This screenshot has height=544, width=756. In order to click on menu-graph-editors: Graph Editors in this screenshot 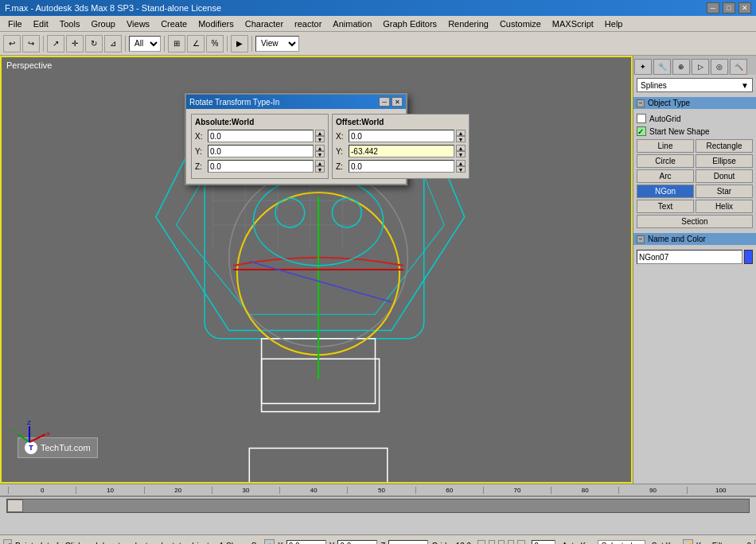, I will do `click(410, 24)`.